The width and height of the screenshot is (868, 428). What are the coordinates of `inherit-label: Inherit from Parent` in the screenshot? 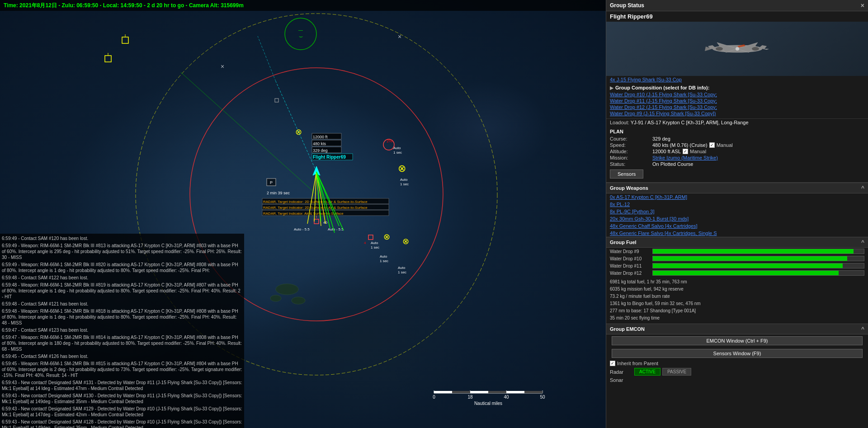 It's located at (637, 363).